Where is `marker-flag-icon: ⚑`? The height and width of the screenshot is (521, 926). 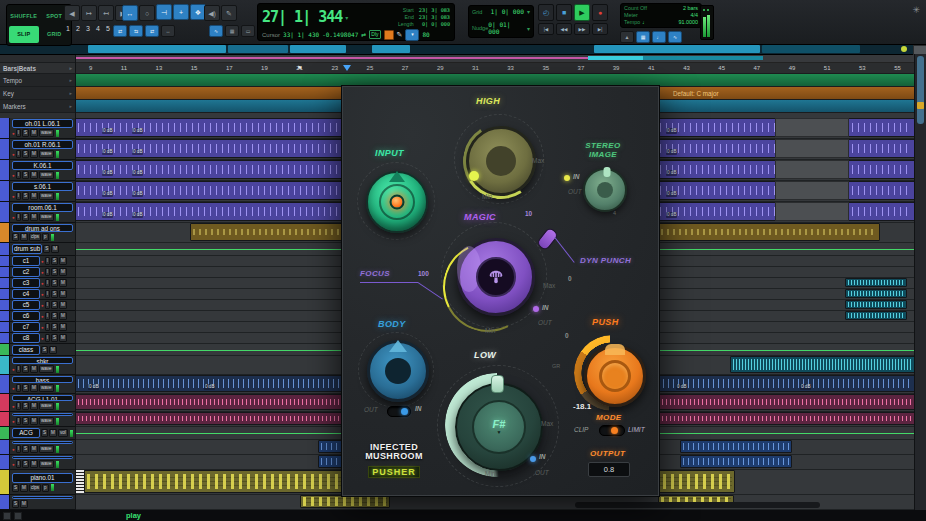 marker-flag-icon: ⚑ is located at coordinates (300, 68).